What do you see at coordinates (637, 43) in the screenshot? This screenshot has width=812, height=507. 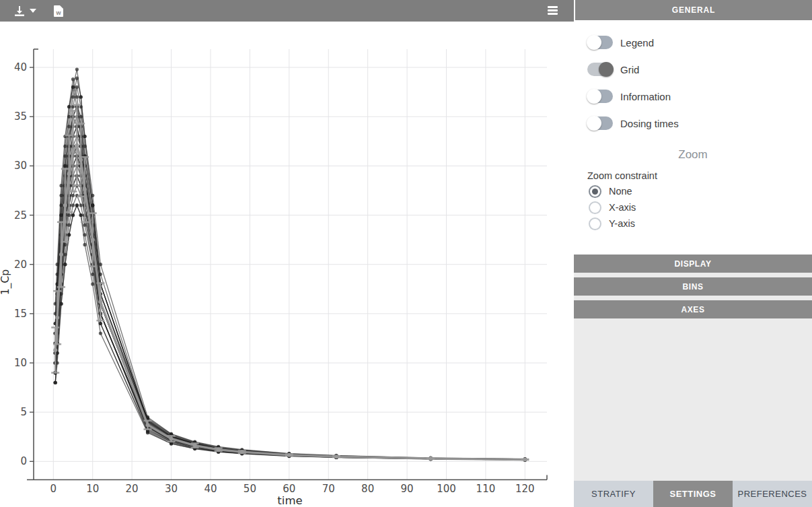 I see `toggle-label: Legend` at bounding box center [637, 43].